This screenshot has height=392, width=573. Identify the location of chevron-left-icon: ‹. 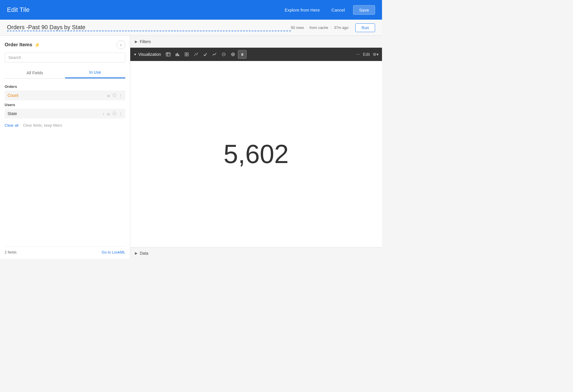
(121, 45).